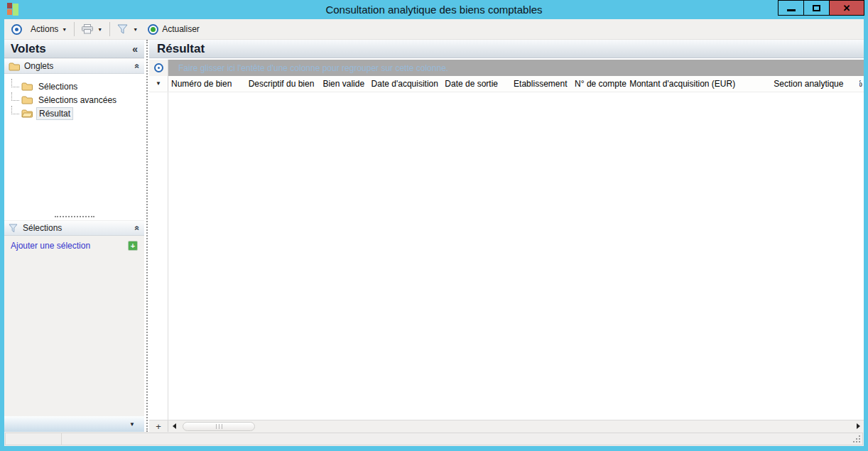 This screenshot has width=868, height=451. Describe the element at coordinates (859, 442) in the screenshot. I see `resize-grip` at that location.